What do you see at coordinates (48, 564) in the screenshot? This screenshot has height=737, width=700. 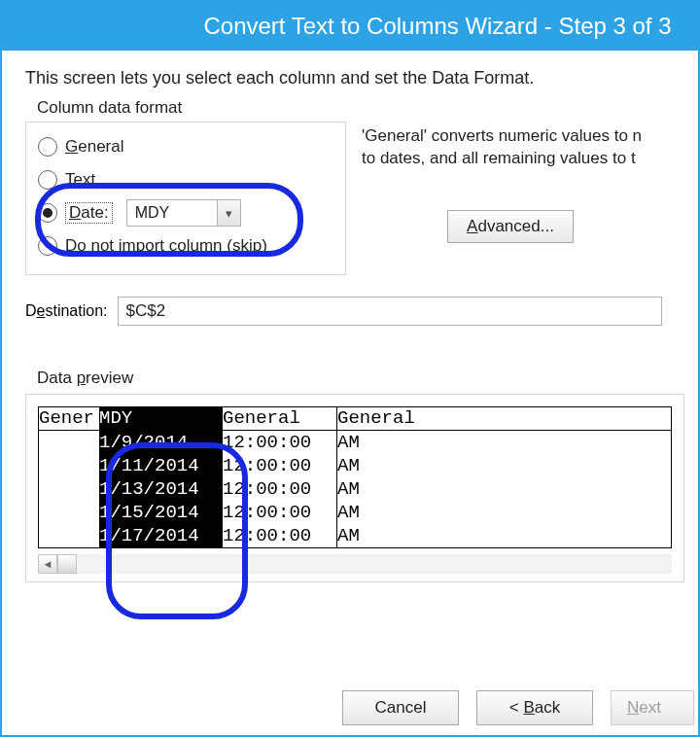 I see `scroll-left-icon: ◄` at bounding box center [48, 564].